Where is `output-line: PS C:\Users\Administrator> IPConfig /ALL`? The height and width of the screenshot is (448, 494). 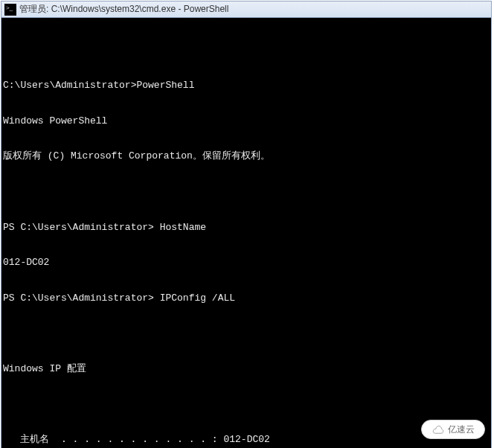 output-line: PS C:\Users\Administrator> IPConfig /ALL is located at coordinates (245, 298).